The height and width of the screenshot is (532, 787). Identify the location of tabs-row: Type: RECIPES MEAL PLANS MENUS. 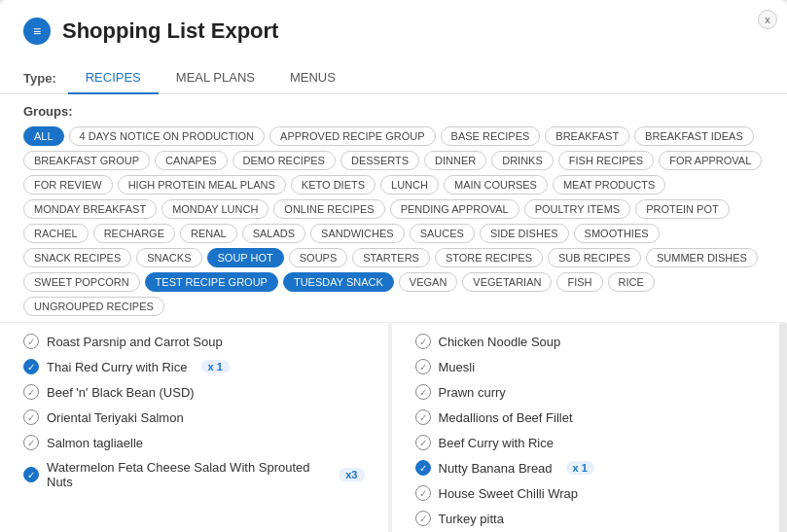
(393, 76).